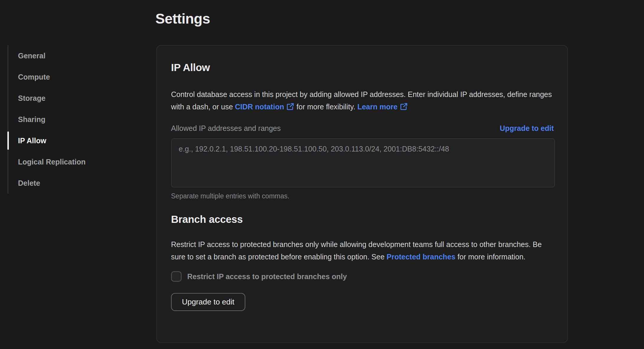 The width and height of the screenshot is (644, 349). Describe the element at coordinates (377, 107) in the screenshot. I see `link-label: Learn more` at that location.